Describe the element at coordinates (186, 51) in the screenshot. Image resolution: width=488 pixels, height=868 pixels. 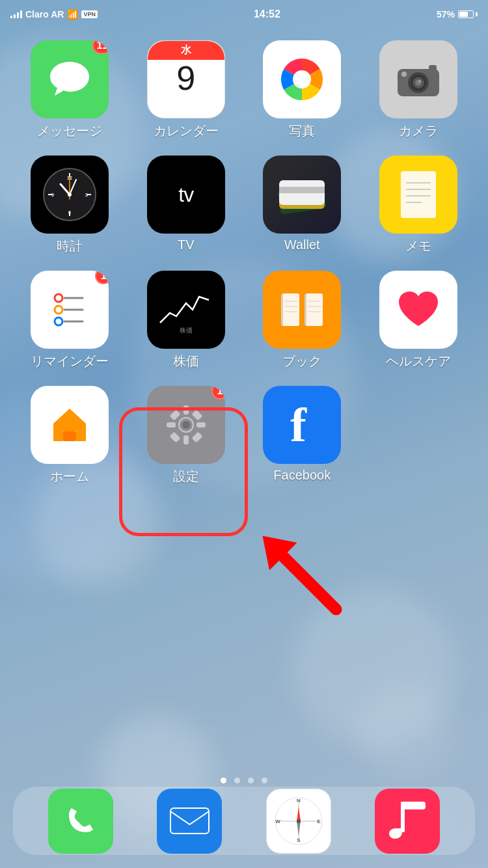
I see `calendar-weekday: 水` at that location.